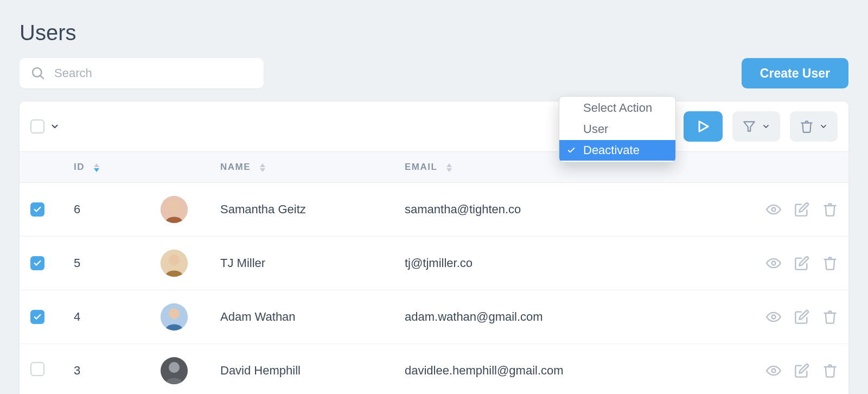 The width and height of the screenshot is (868, 394). What do you see at coordinates (571, 150) in the screenshot?
I see `check-icon` at bounding box center [571, 150].